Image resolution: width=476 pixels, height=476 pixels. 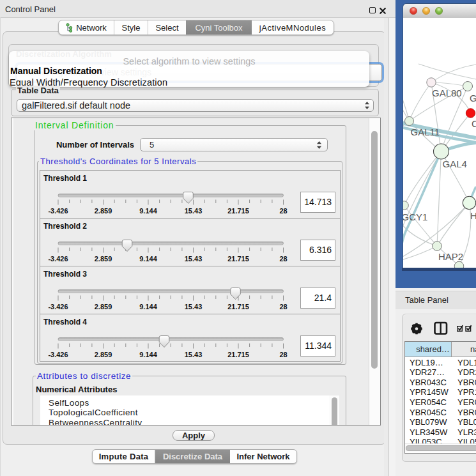 What do you see at coordinates (426, 132) in the screenshot?
I see `svg-text: GAL11` at bounding box center [426, 132].